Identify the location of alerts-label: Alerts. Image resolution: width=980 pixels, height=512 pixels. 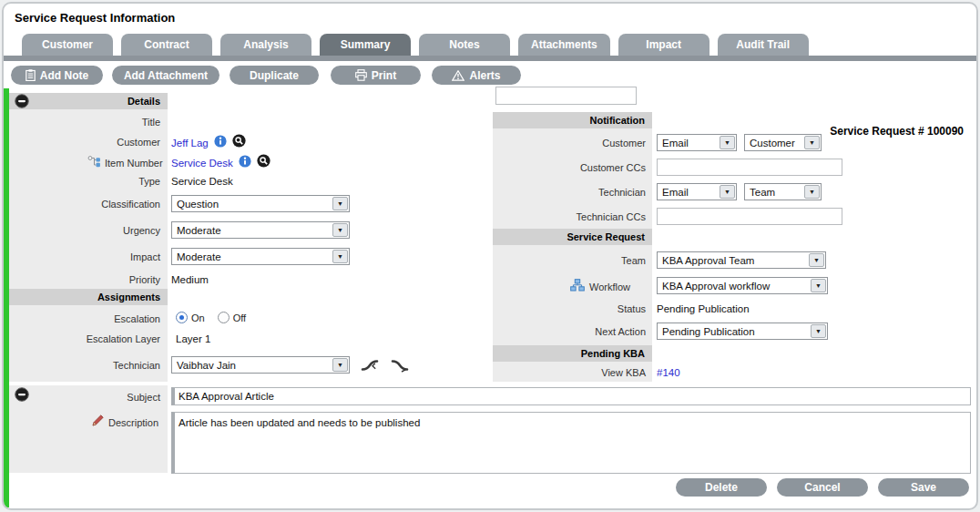
(485, 76).